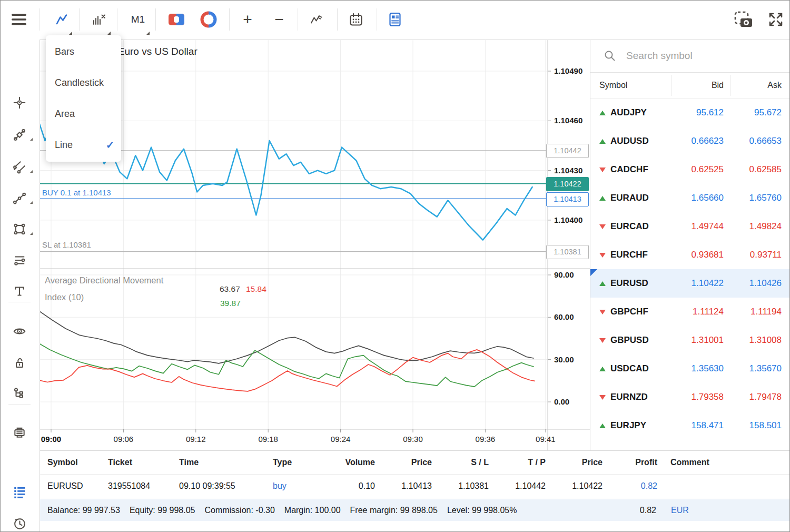  Describe the element at coordinates (123, 439) in the screenshot. I see `time-axis-label: 09:06` at that location.